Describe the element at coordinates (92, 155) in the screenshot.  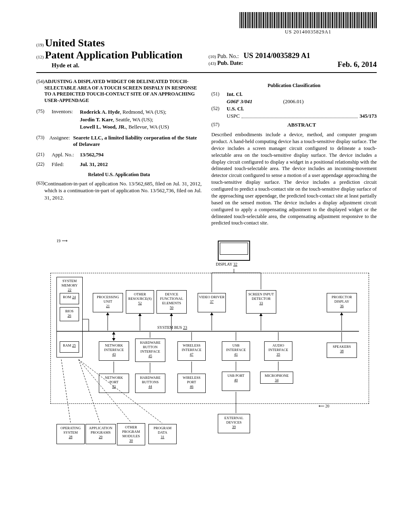
I see `appl-no: 13/562,794` at that location.